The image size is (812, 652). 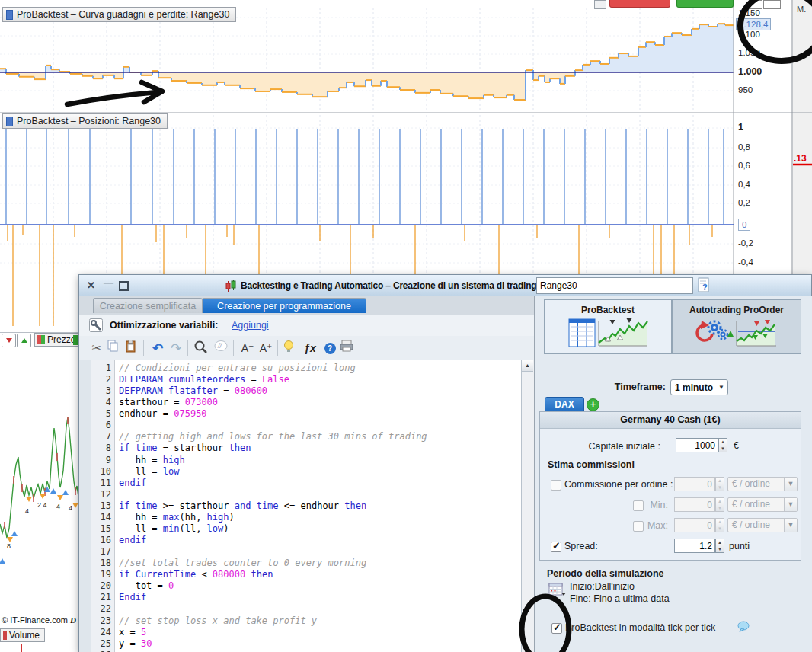 I want to click on price-legend-label: Prezzo, so click(x=61, y=340).